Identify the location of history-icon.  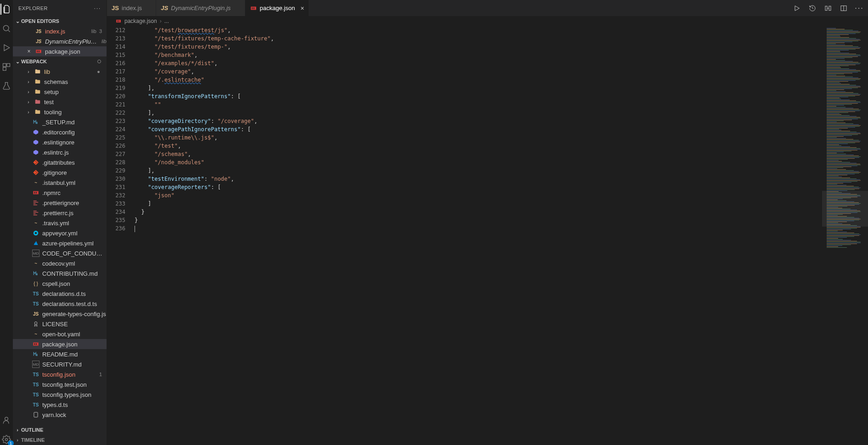
(812, 8).